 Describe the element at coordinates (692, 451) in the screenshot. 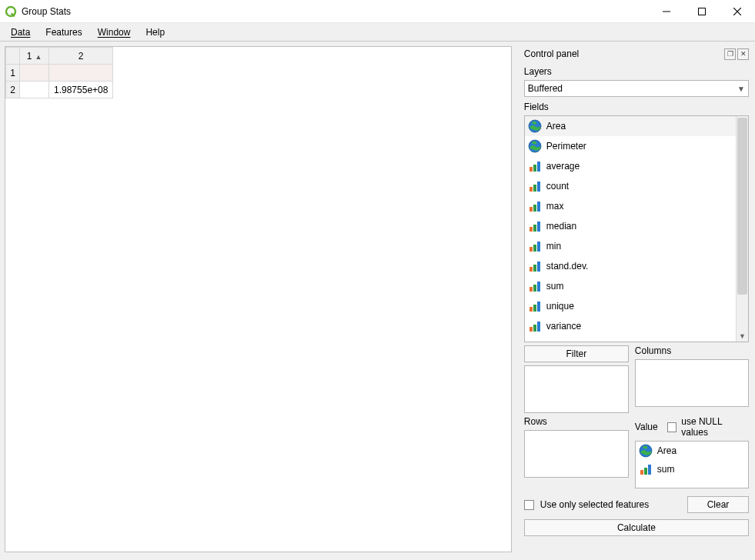

I see `value-item: Area` at that location.